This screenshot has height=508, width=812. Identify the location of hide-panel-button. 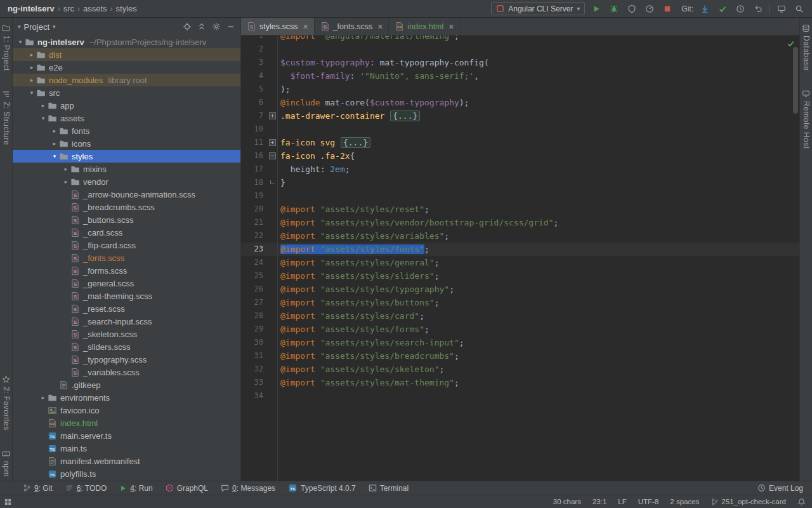
(231, 27).